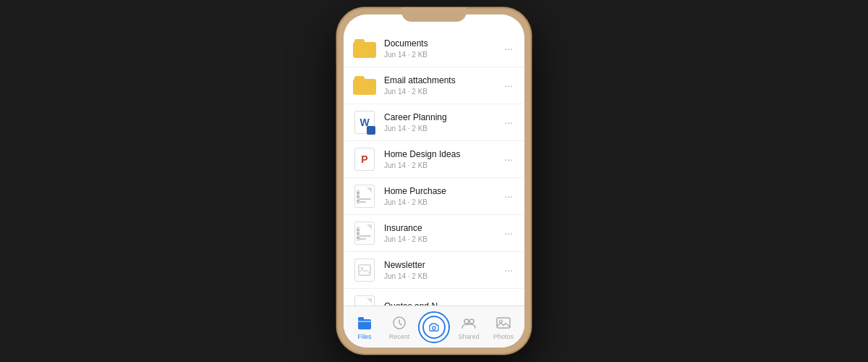 The width and height of the screenshot is (868, 362). Describe the element at coordinates (365, 270) in the screenshot. I see `image-file-icon` at that location.